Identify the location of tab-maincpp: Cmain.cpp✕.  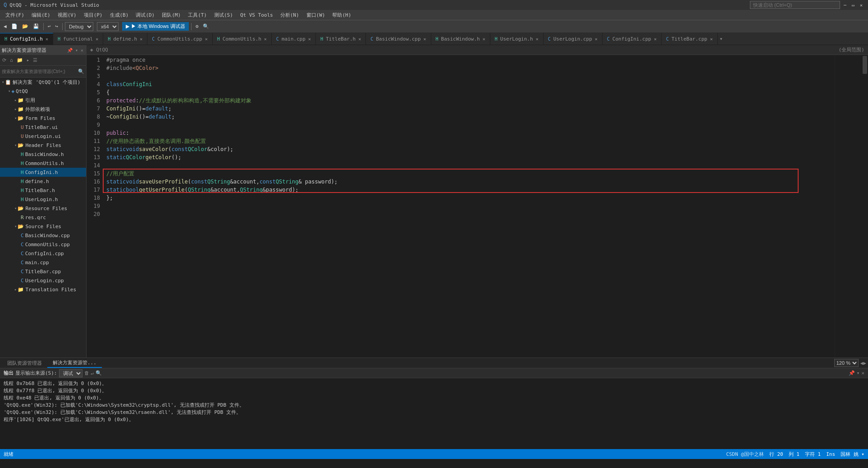
(294, 39).